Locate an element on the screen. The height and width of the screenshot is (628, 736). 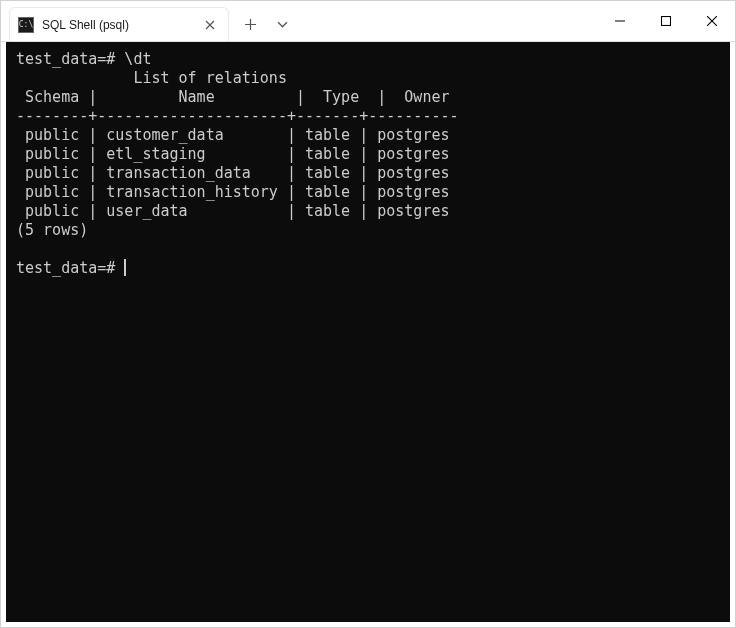
tab-title: SQL Shell (psql) is located at coordinates (118, 25).